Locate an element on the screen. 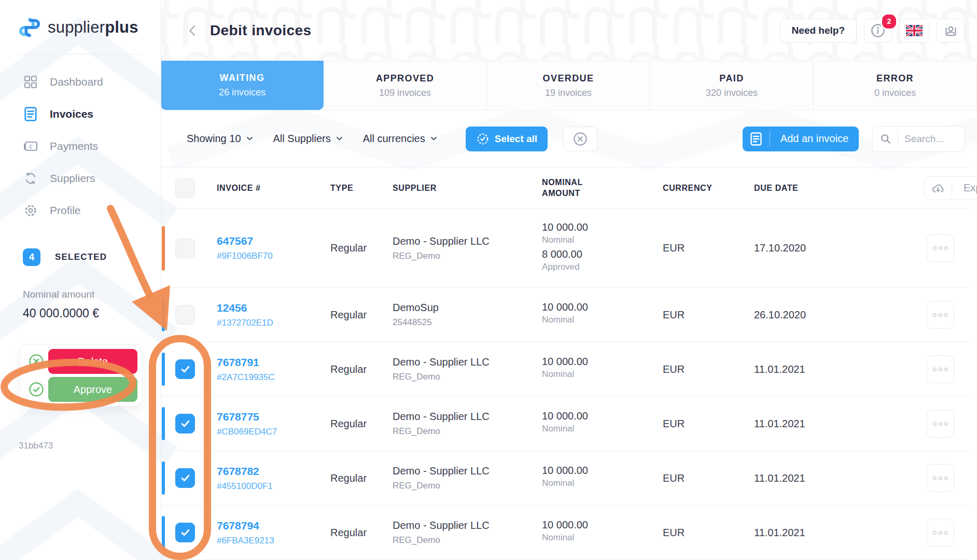  supplierplus-logo-icon is located at coordinates (30, 27).